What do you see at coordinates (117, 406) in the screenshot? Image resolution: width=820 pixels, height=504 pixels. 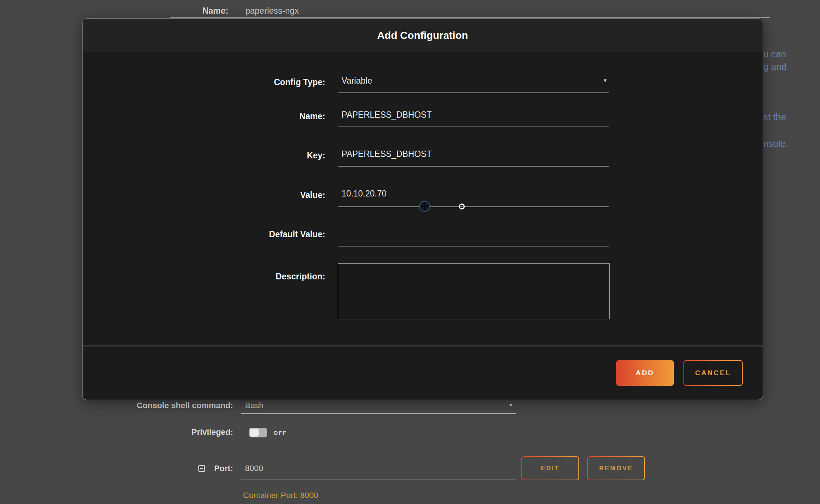 I see `console-shell-label: Console shell command:` at bounding box center [117, 406].